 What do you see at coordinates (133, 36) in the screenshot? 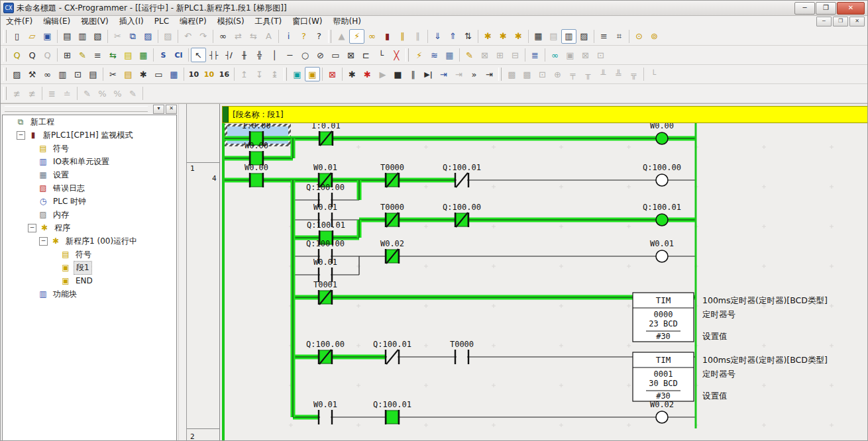
I see `copy-icon: ⧉` at bounding box center [133, 36].